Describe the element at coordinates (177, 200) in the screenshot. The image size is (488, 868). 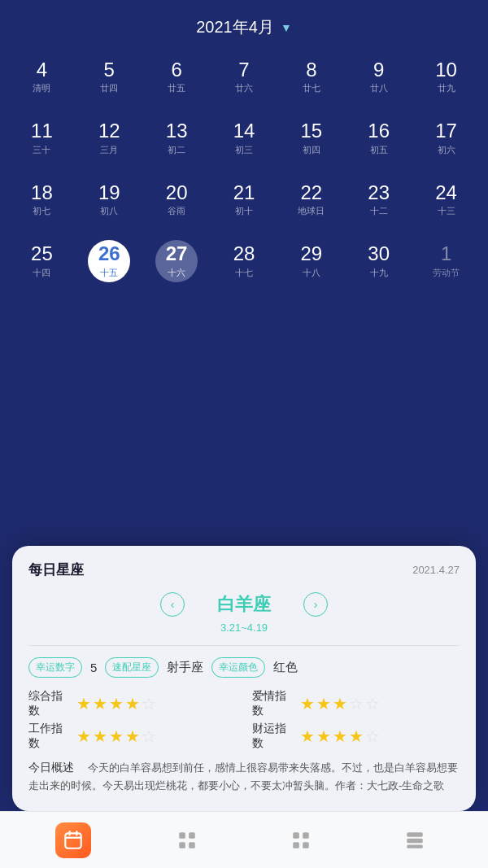
I see `calendar-day-20: 20谷雨` at that location.